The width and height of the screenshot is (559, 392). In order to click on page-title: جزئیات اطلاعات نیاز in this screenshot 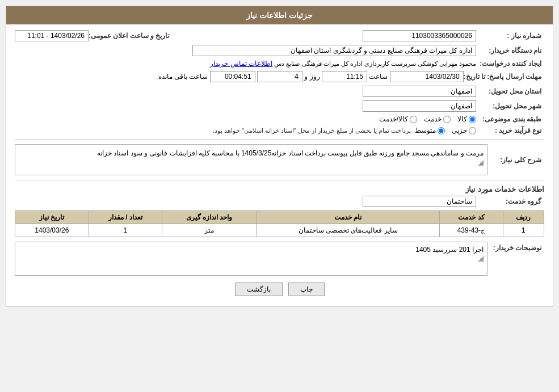, I will do `click(279, 15)`.